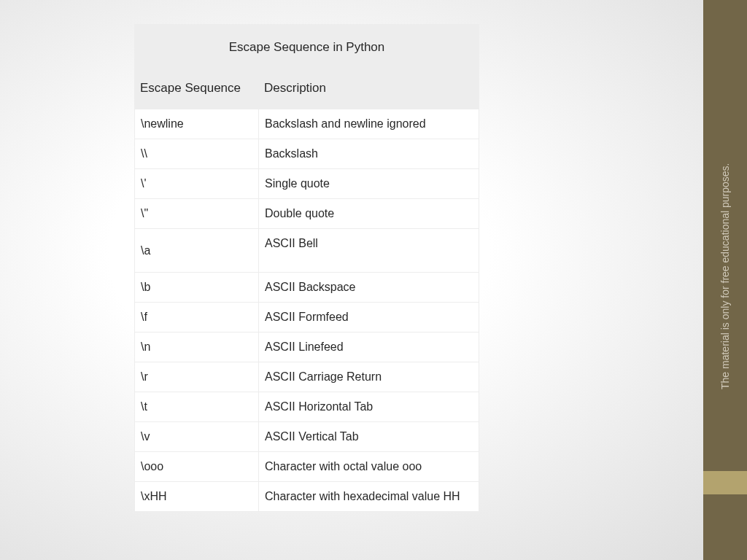  What do you see at coordinates (369, 90) in the screenshot?
I see `header-description: Description` at bounding box center [369, 90].